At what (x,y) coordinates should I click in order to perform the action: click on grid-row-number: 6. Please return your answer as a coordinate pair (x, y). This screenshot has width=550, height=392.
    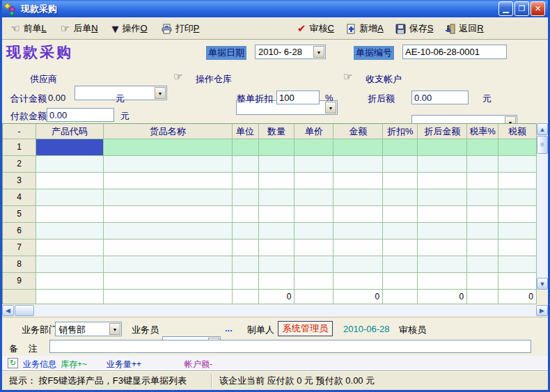
    Looking at the image, I should click on (19, 231).